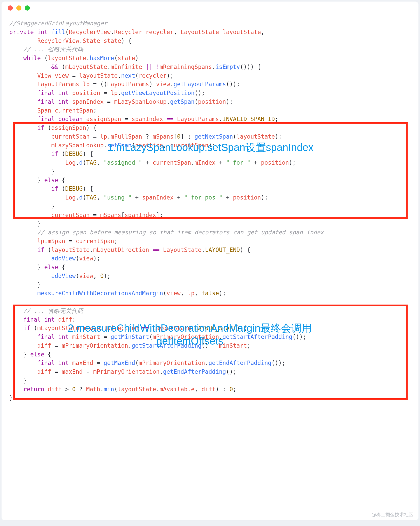  I want to click on close-icon, so click(10, 8).